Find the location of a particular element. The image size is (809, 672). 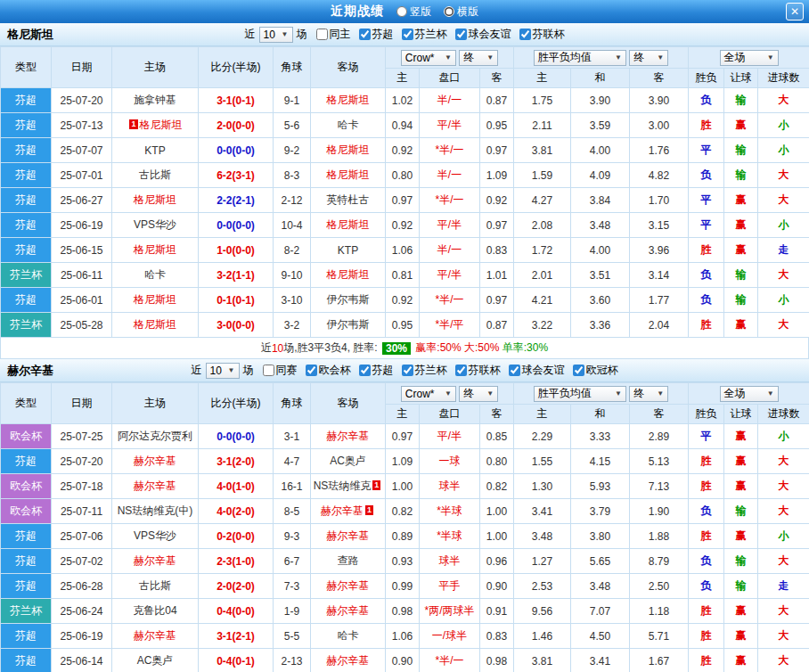

filter-欧冠杯: 欧冠杯 is located at coordinates (595, 371).